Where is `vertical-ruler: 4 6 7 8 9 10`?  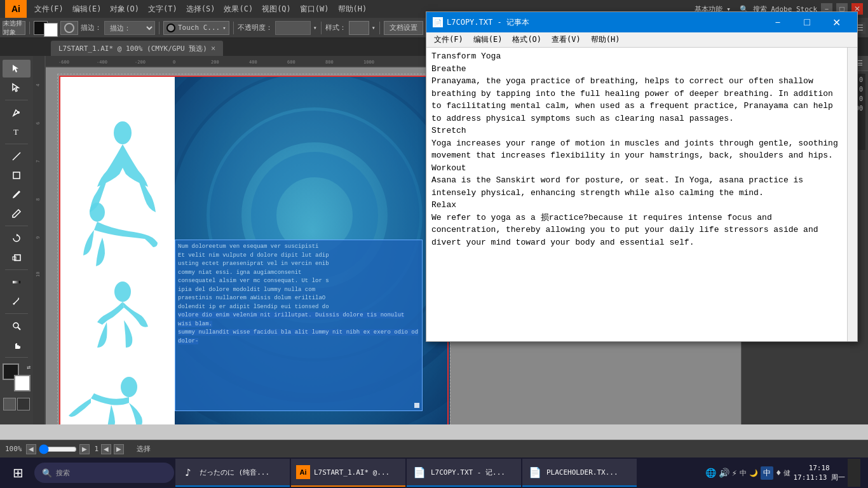
vertical-ruler: 4 6 7 8 9 10 is located at coordinates (39, 240).